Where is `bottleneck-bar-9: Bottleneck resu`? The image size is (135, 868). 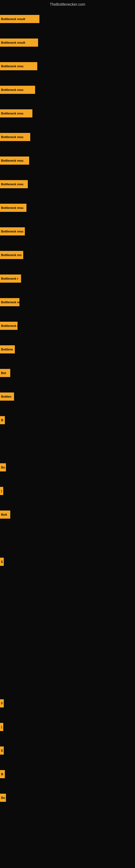 bottleneck-bar-9: Bottleneck resu is located at coordinates (13, 208).